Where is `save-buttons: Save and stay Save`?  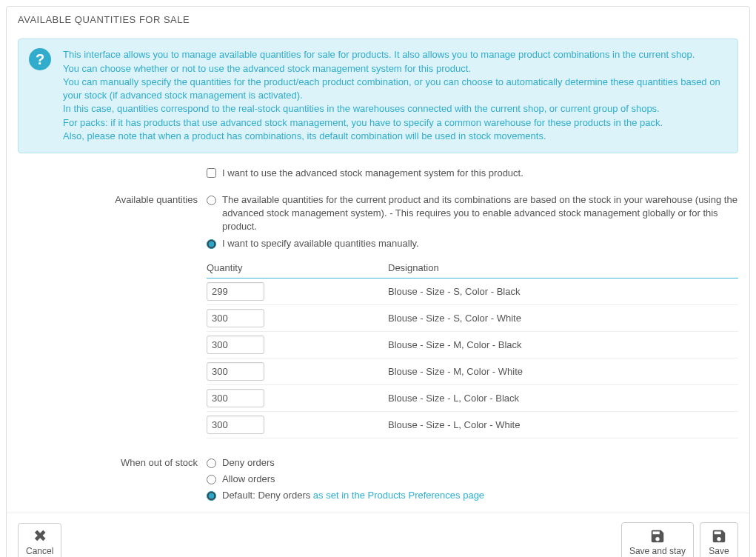
save-buttons: Save and stay Save is located at coordinates (680, 539).